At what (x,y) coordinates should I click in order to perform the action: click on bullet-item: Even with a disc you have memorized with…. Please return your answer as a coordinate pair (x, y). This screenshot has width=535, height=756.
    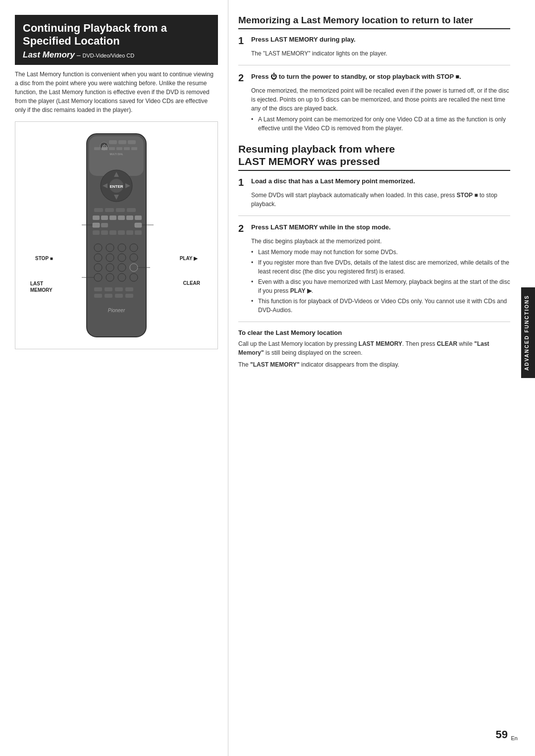
    Looking at the image, I should click on (380, 286).